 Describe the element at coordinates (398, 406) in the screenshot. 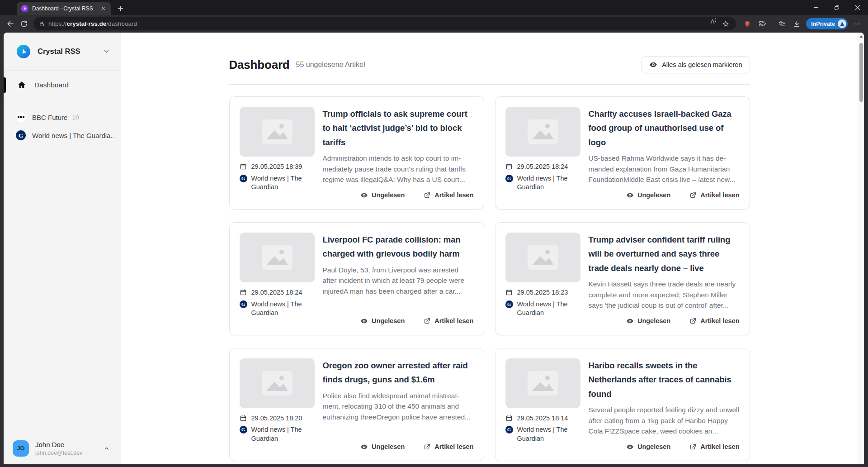

I see `article-description: Police also find widespread animal mistr…` at that location.